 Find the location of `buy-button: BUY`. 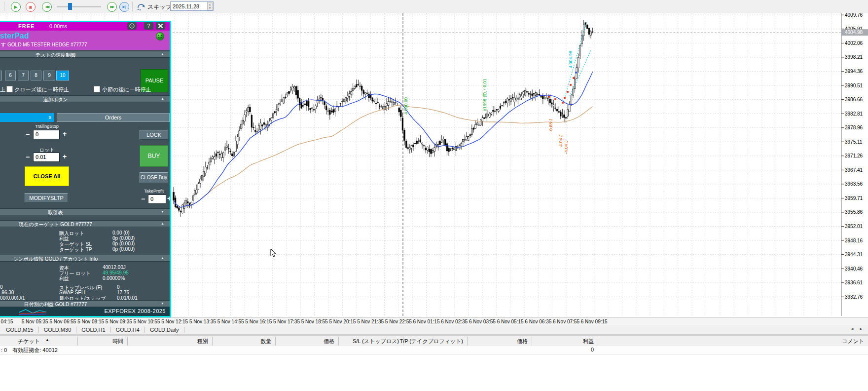

buy-button: BUY is located at coordinates (154, 156).